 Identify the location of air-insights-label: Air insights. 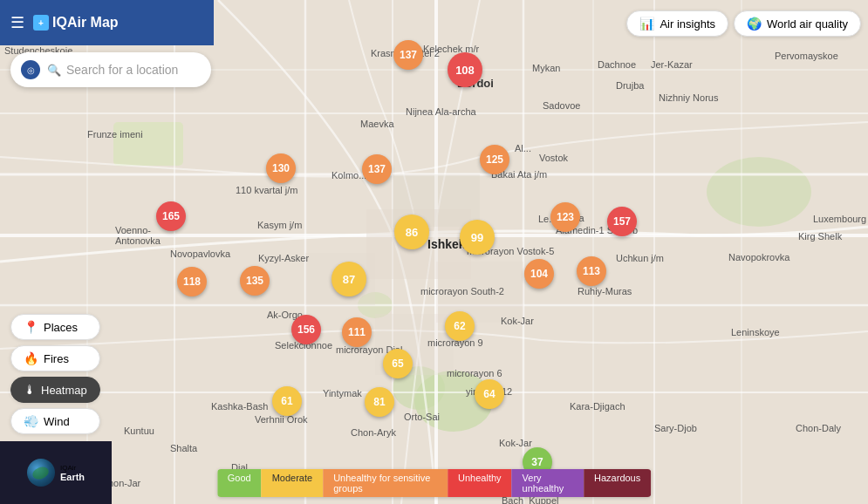
(687, 24).